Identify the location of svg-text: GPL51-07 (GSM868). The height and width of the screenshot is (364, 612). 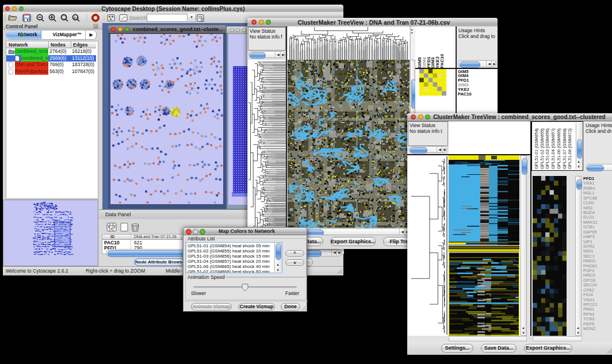
(565, 148).